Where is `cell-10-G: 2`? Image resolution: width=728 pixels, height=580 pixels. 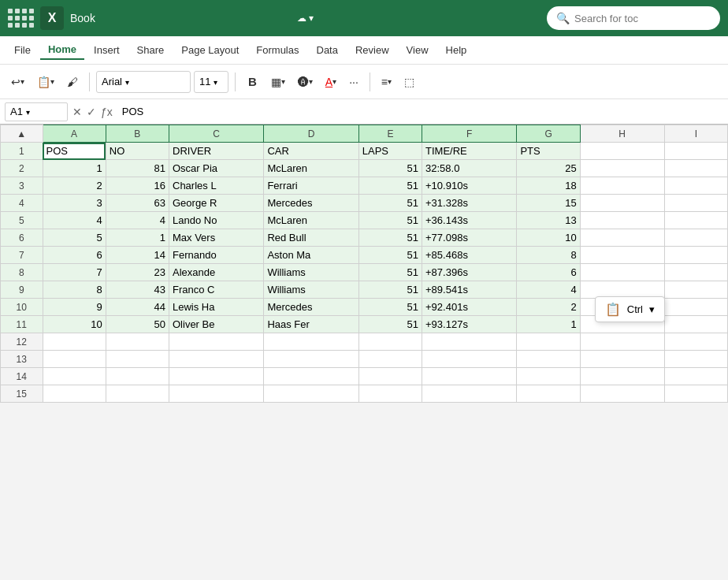
cell-10-G: 2 is located at coordinates (548, 307).